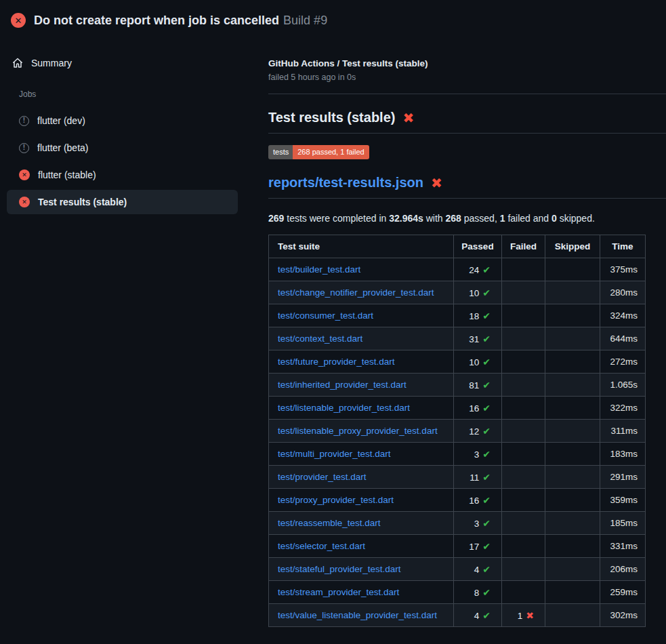  What do you see at coordinates (478, 339) in the screenshot?
I see `passed-cell: 31✔` at bounding box center [478, 339].